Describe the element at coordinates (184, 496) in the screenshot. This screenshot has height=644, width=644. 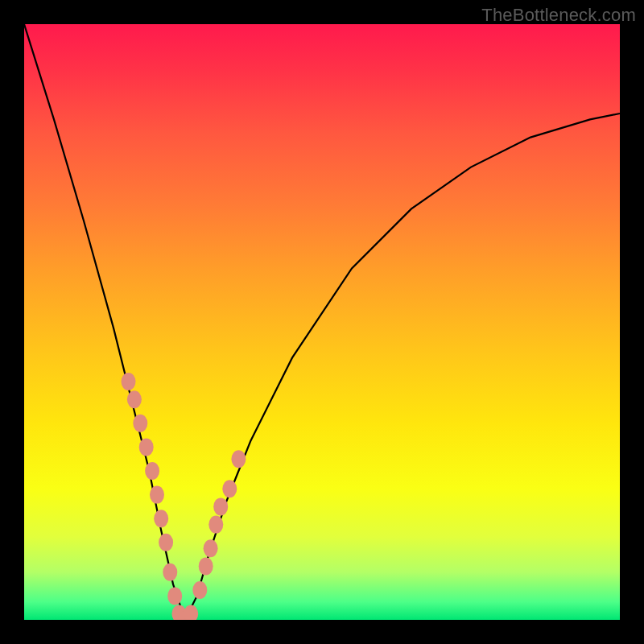
I see `marker-group` at that location.